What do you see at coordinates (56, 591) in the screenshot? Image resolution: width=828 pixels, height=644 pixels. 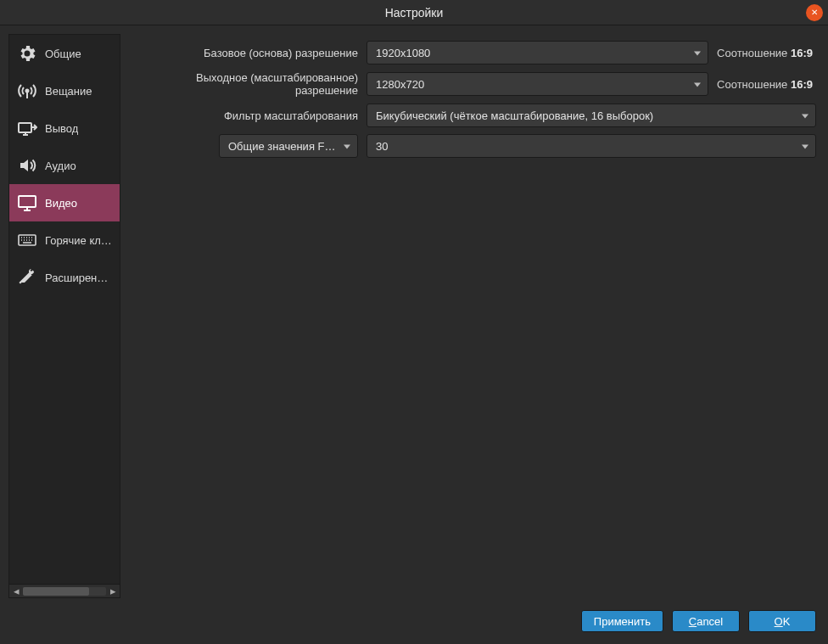 I see `scroll-thumb` at bounding box center [56, 591].